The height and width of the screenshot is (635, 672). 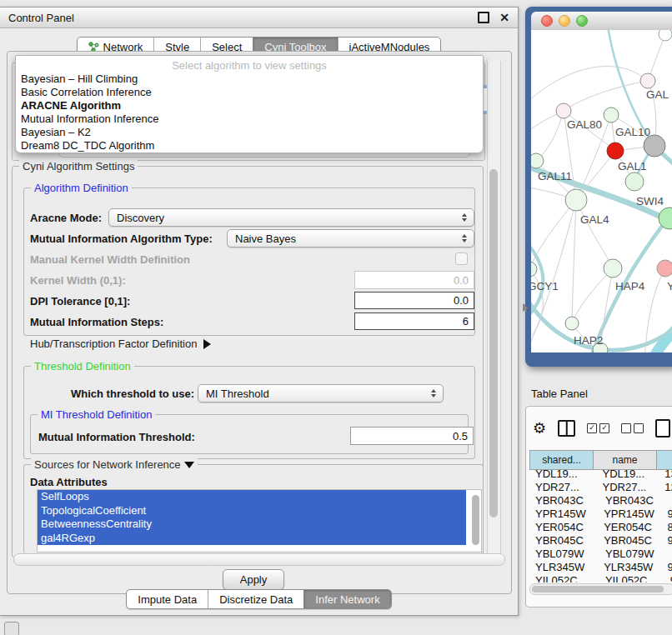 What do you see at coordinates (292, 218) in the screenshot?
I see `aracne-mode-combobox: Discovery` at bounding box center [292, 218].